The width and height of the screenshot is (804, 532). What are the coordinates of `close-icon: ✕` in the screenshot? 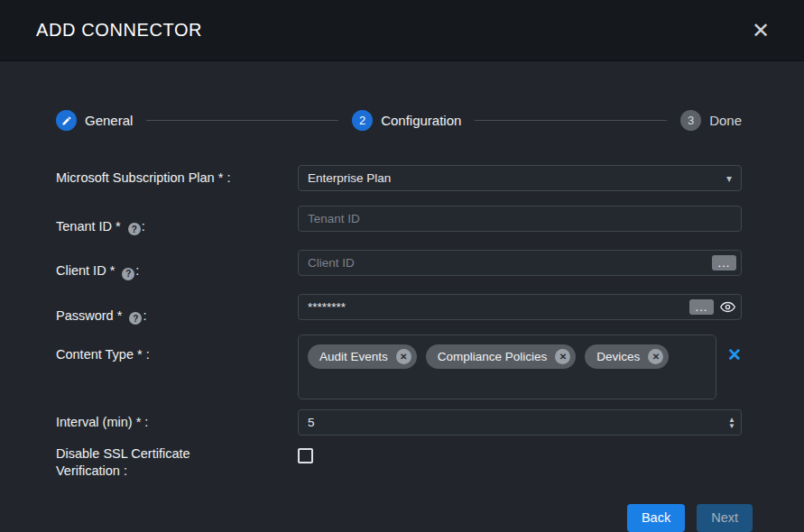 It's located at (761, 31).